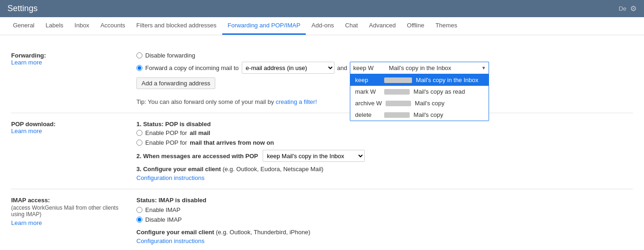 The image size is (644, 250). I want to click on tab-inbox: Inbox, so click(82, 26).